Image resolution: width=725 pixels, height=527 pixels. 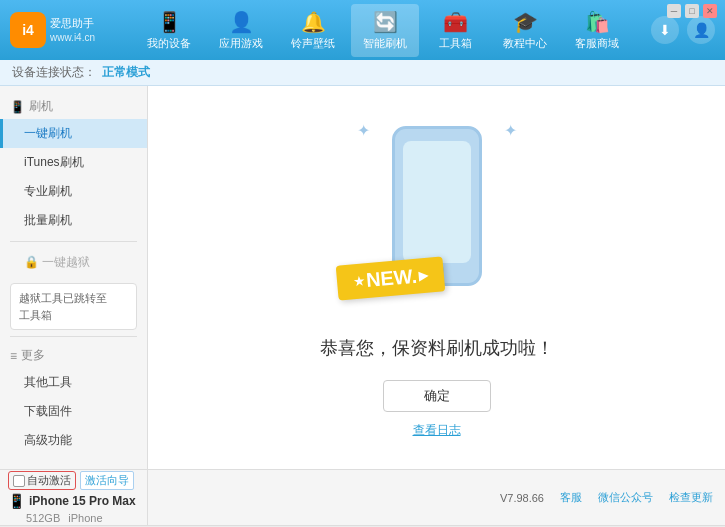 What do you see at coordinates (437, 430) in the screenshot?
I see `log-link: 查看日志` at bounding box center [437, 430].